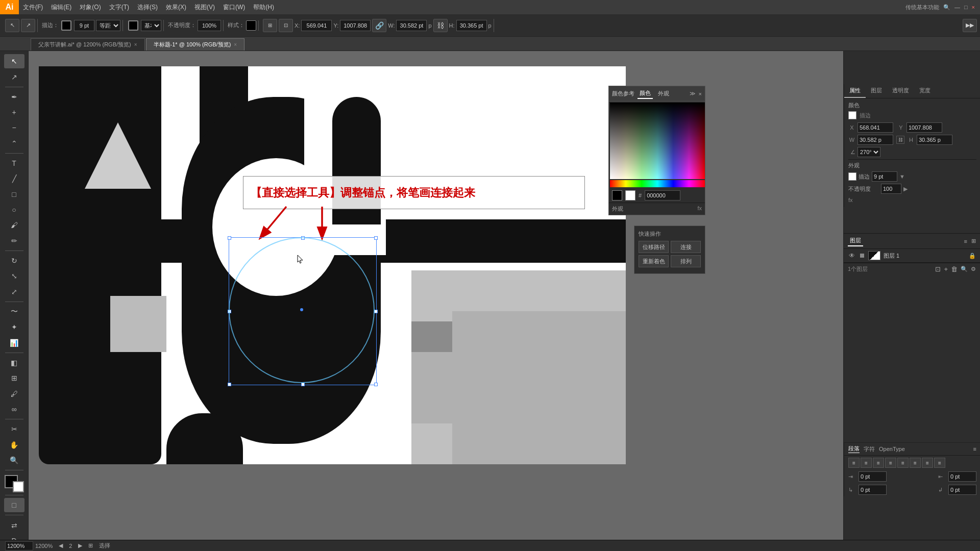 The image size is (980, 551). I want to click on typo-menu-icon: ≡, so click(975, 449).